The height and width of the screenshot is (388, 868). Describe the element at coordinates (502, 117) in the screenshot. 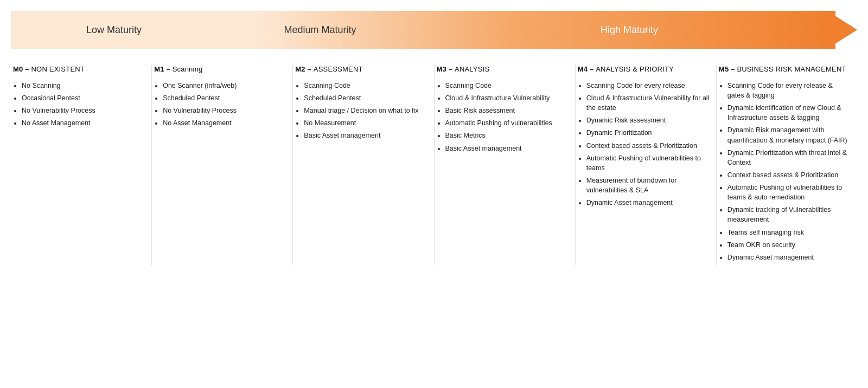

I see `col-list-m3: Scanning CodeCloud & Infrastructure Vuln…` at that location.